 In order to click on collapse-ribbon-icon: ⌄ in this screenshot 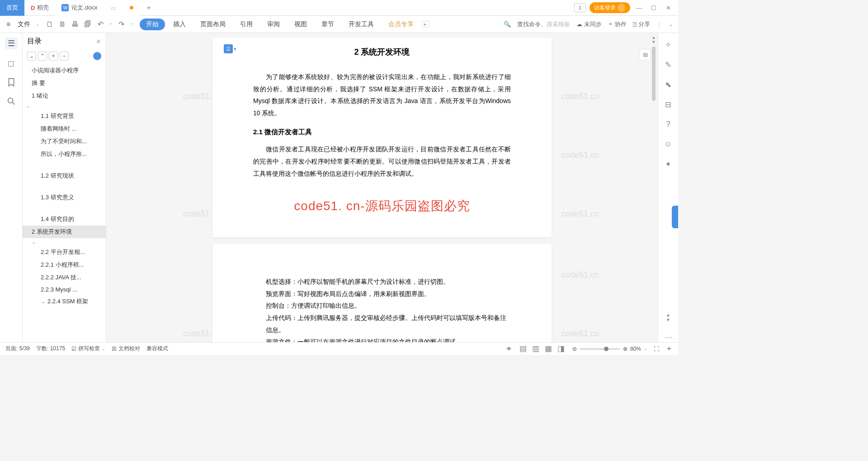, I will do `click(671, 24)`.